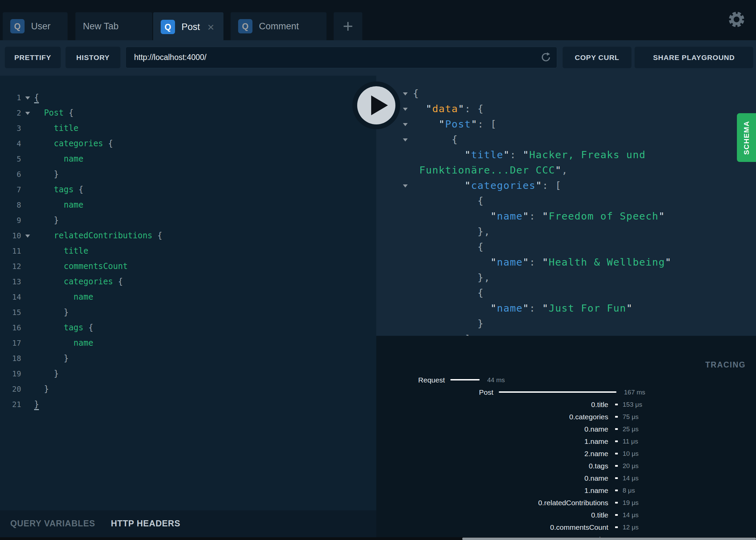  I want to click on response-line: "Post": [, so click(566, 124).